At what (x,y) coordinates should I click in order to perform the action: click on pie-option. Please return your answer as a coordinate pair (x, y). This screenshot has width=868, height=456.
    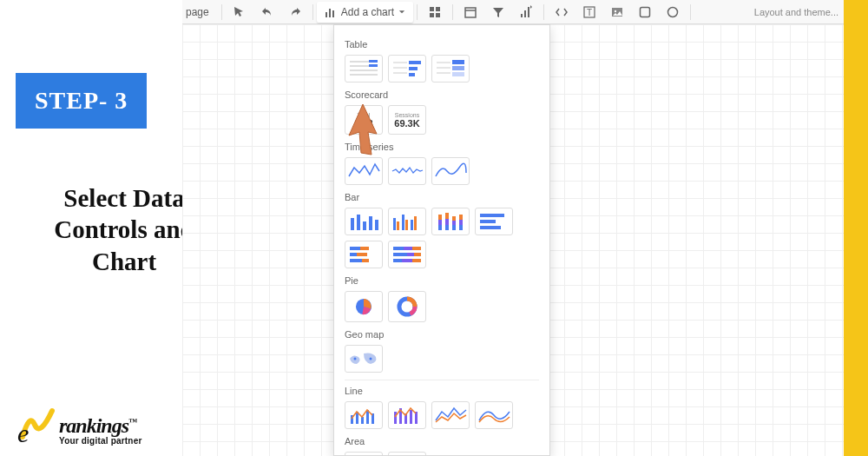
    Looking at the image, I should click on (364, 307).